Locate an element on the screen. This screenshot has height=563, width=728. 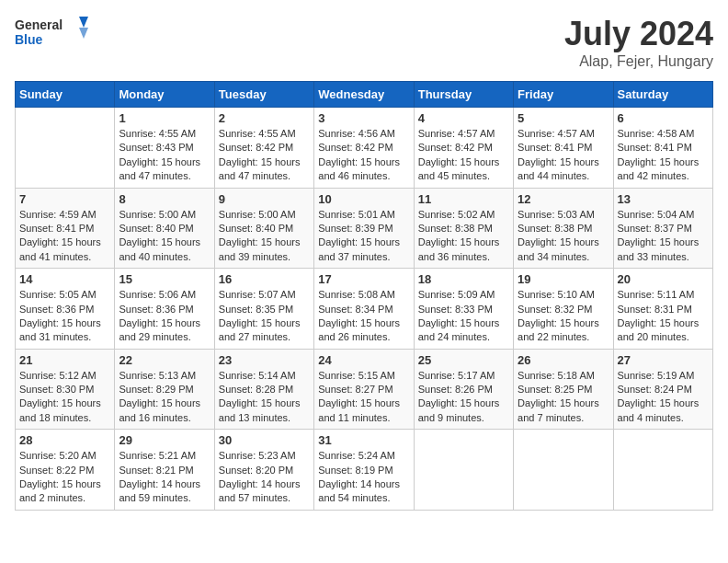
calendar-week-row: 7Sunrise: 4:59 AM Sunset: 8:41 PM Daylig… is located at coordinates (364, 228).